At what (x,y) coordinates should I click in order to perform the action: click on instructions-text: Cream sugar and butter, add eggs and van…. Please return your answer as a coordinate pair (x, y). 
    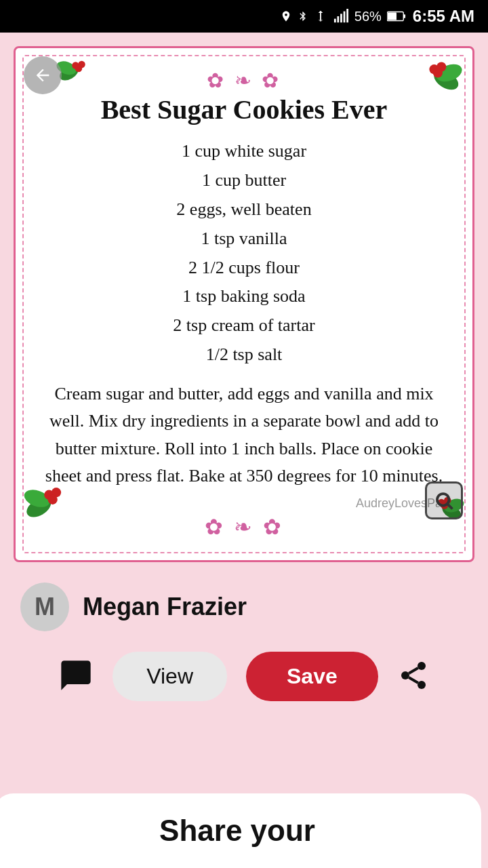
    Looking at the image, I should click on (244, 435).